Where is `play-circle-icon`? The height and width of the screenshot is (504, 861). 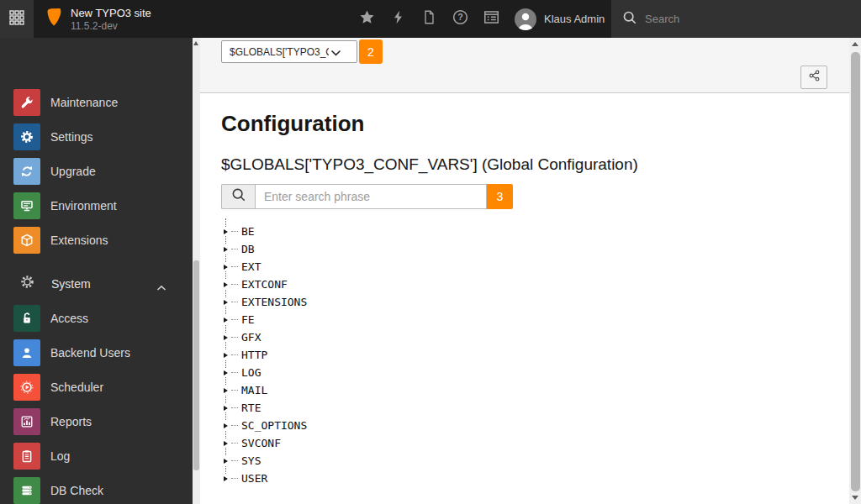 play-circle-icon is located at coordinates (27, 387).